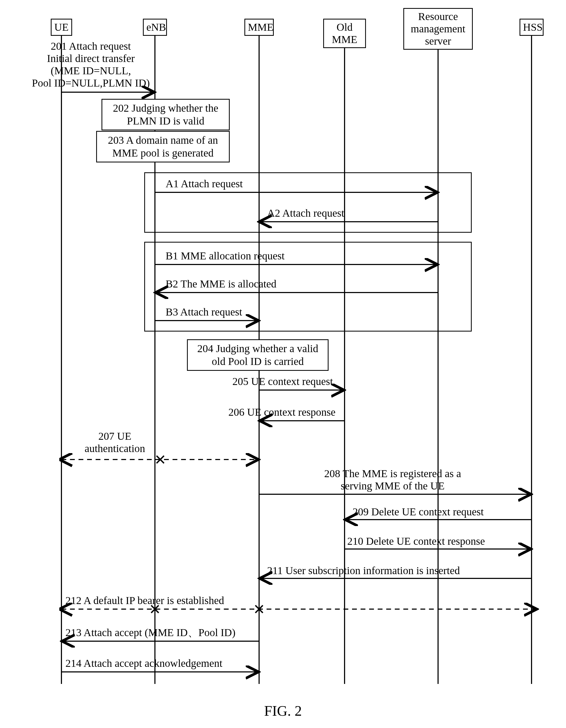 The height and width of the screenshot is (728, 566). I want to click on figure-caption: FIG. 2, so click(283, 711).